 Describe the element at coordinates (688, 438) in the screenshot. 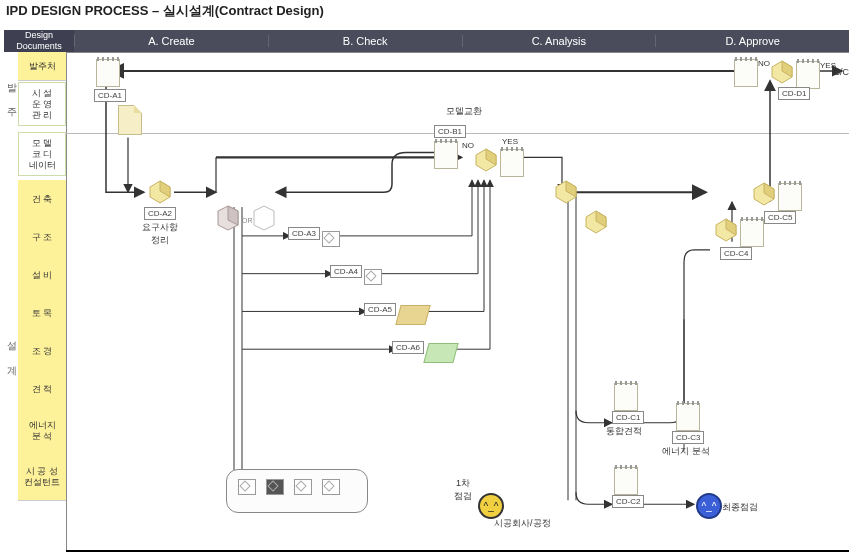

I see `code-cd-c3: CD-C3` at that location.